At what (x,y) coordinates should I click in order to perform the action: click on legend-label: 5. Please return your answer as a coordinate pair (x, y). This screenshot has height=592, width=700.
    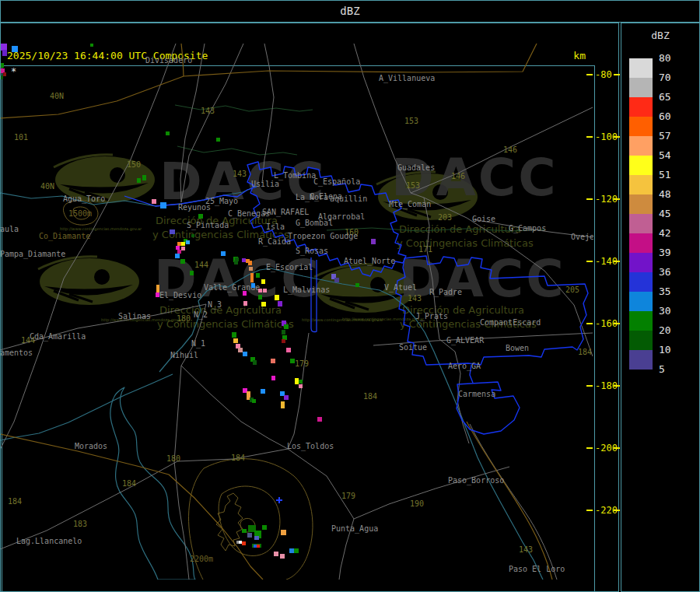
    Looking at the image, I should click on (674, 370).